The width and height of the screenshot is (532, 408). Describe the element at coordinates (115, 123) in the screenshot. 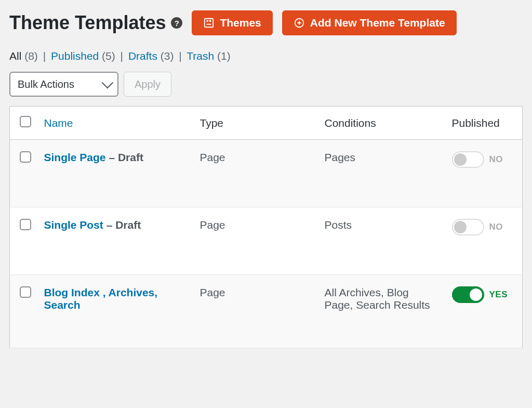

I see `column-name: Name` at that location.